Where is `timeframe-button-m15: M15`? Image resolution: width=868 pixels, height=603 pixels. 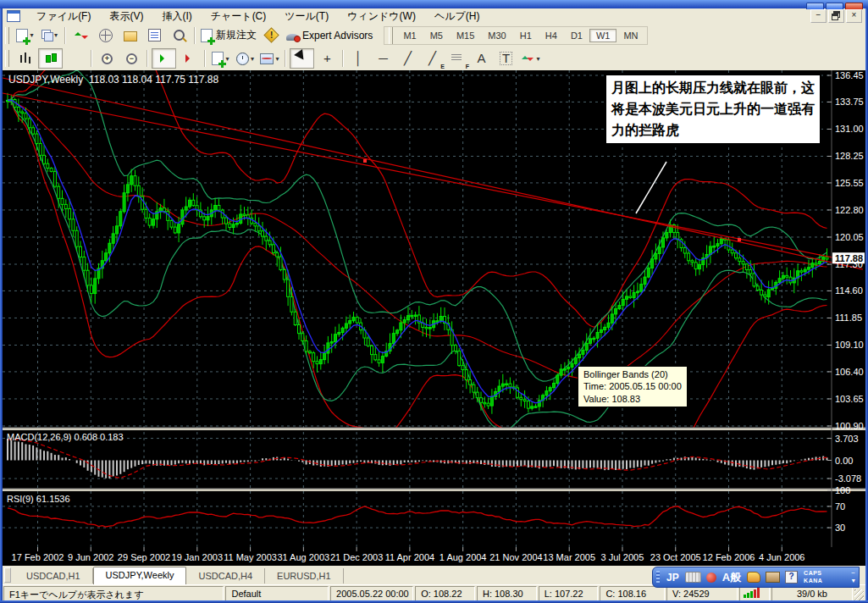
timeframe-button-m15: M15 is located at coordinates (466, 36).